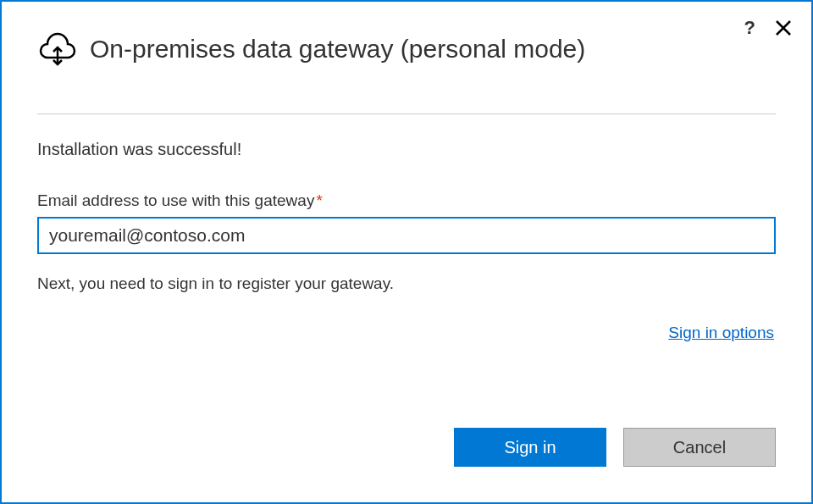 Image resolution: width=813 pixels, height=504 pixels. I want to click on dialog-header: On-premises data gateway (personal mode), so click(406, 36).